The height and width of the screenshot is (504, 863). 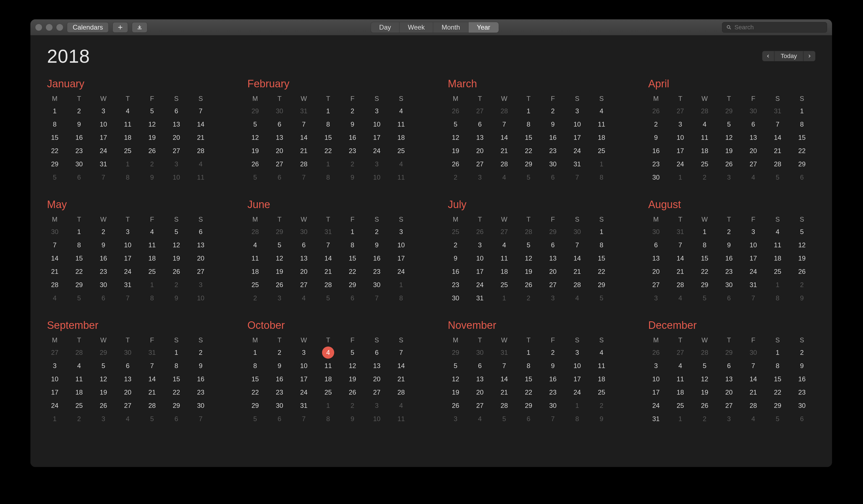 I want to click on month-name: February, so click(x=331, y=84).